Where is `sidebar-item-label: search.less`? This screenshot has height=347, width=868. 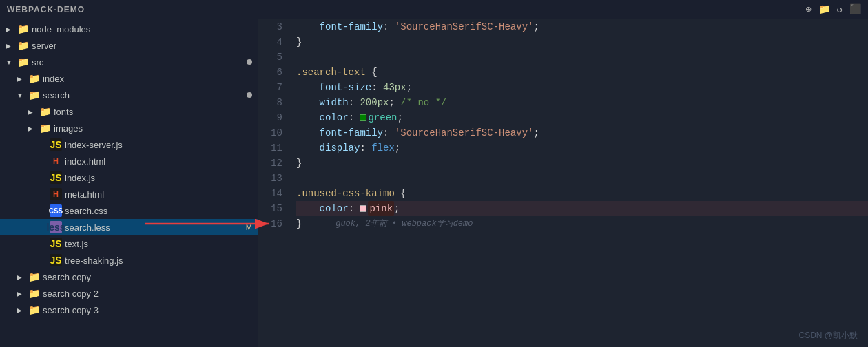
sidebar-item-label: search.less is located at coordinates (156, 227).